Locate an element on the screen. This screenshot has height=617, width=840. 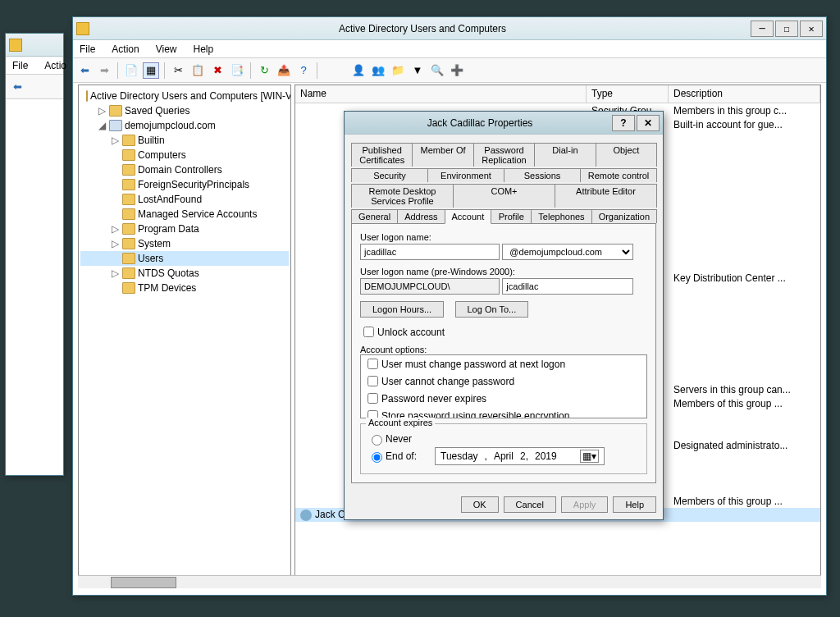
add-icon: ➕ is located at coordinates (457, 71).